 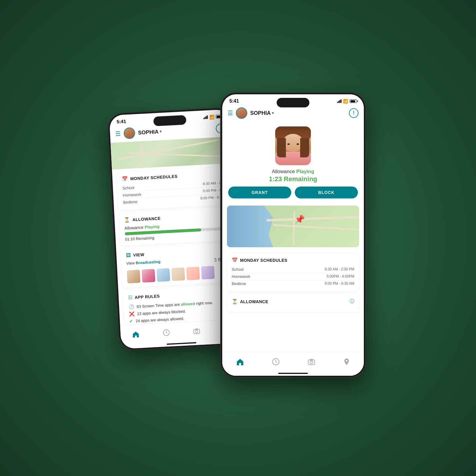 What do you see at coordinates (240, 362) in the screenshot?
I see `nav-home-front` at bounding box center [240, 362].